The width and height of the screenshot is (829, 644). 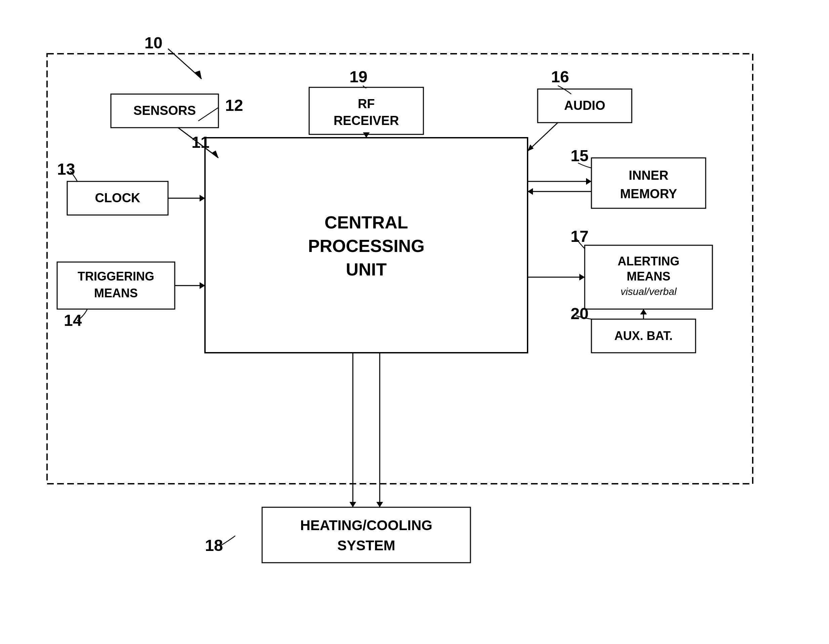 I want to click on svg-text: 12, so click(x=234, y=105).